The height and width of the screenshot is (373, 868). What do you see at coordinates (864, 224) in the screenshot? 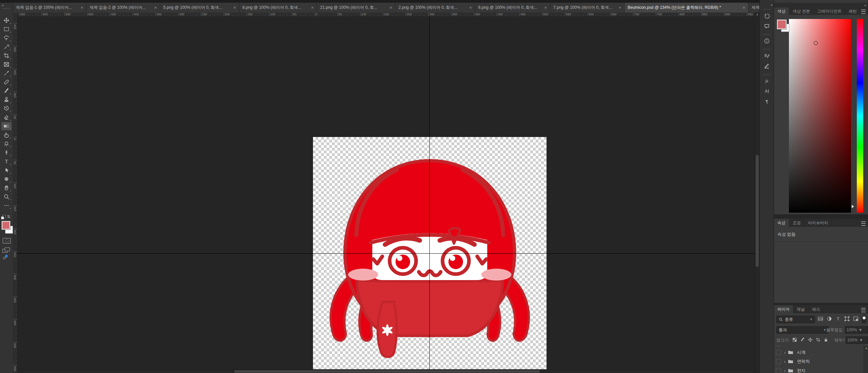
I see `properties-panel-menu-icon` at bounding box center [864, 224].